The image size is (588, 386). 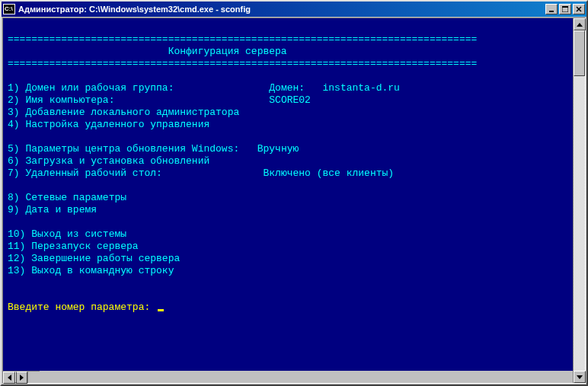 I want to click on window-title: Администратор: C:\Windows\system32\cmd.e…, so click(x=282, y=9).